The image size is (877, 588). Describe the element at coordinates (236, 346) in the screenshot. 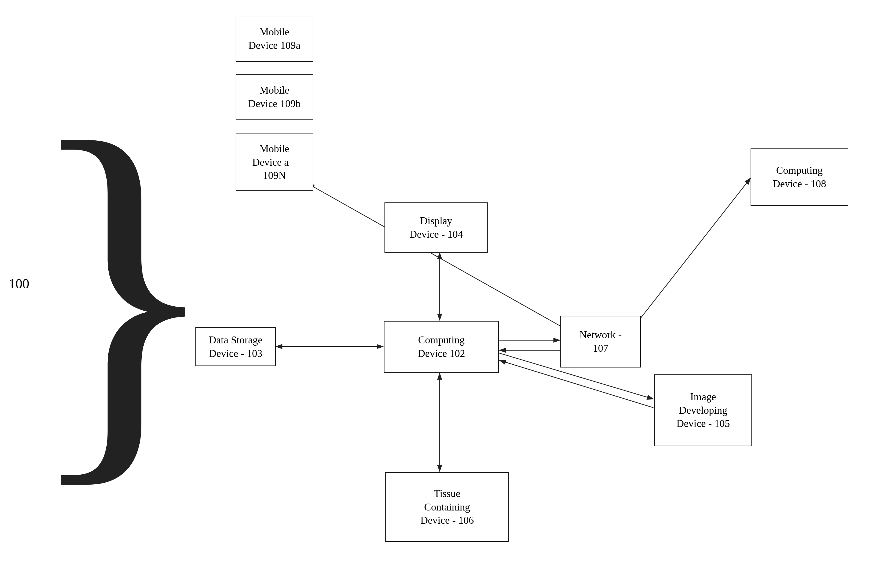

I see `box-datastorage103: Data Storage Device - 103` at that location.